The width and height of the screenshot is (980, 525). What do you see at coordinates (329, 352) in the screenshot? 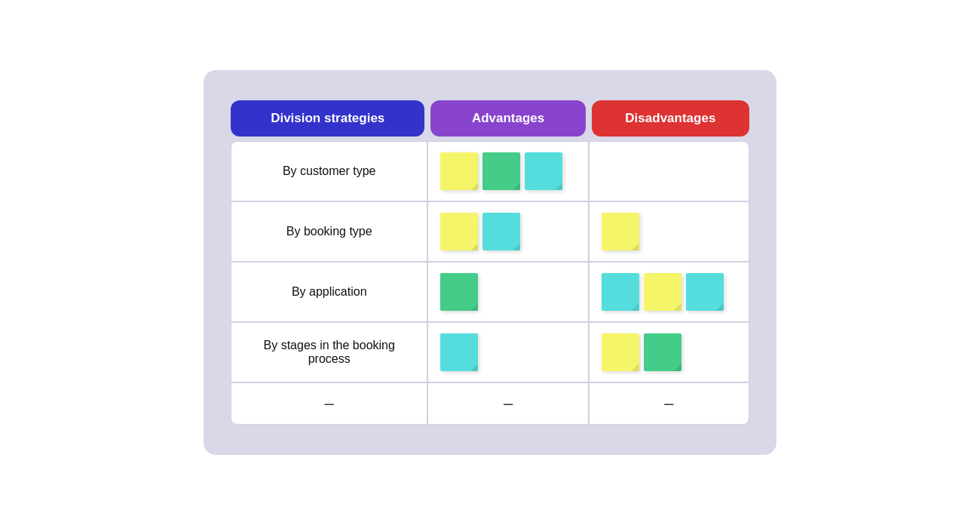
I see `strategy-cell: By stages in the booking process` at bounding box center [329, 352].